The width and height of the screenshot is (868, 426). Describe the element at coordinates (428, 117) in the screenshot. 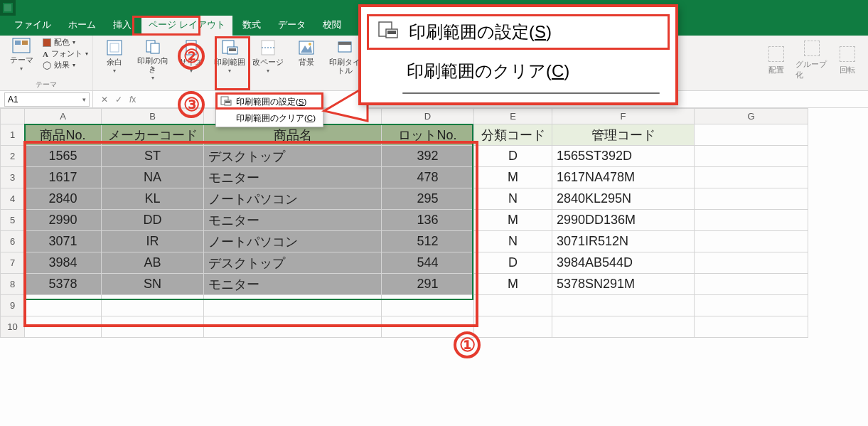

I see `col-header-D: D` at that location.